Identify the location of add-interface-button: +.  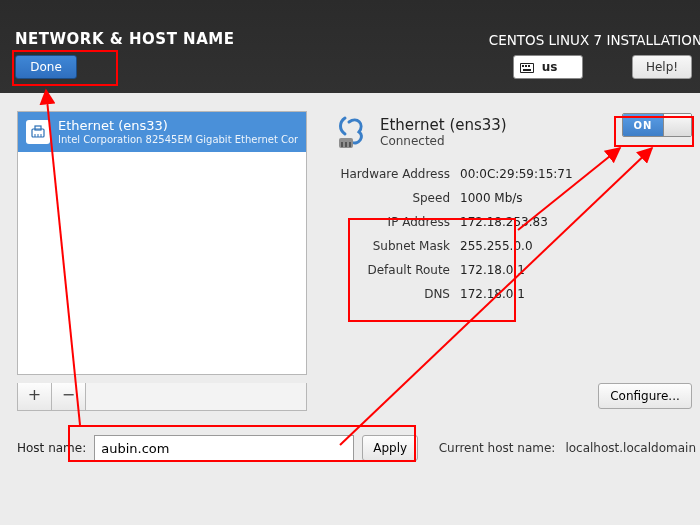
(35, 396).